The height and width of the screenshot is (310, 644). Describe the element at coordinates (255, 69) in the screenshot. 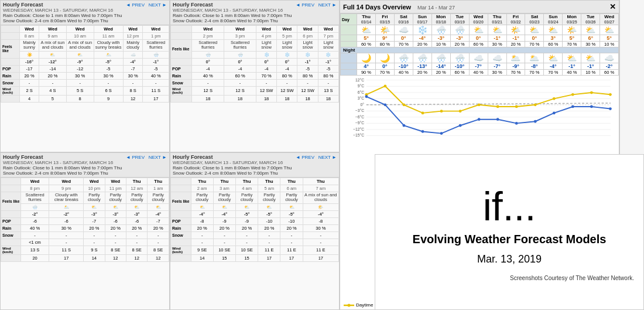

I see `table-row: POP -4 -4 -4 -4 -5 -5` at that location.